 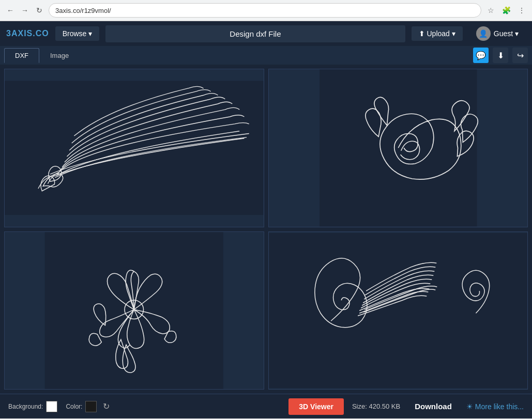 I want to click on color-label: Color:, so click(x=74, y=407).